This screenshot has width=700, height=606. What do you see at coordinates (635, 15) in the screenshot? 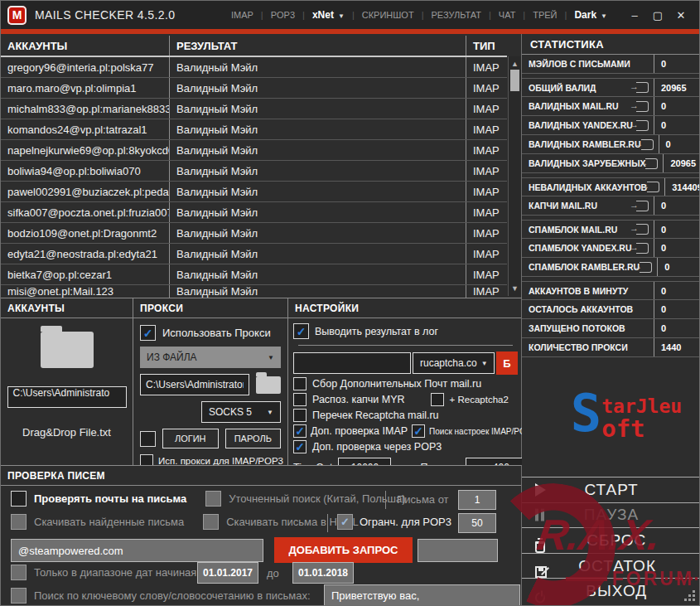
I see `minimize-button: –` at bounding box center [635, 15].